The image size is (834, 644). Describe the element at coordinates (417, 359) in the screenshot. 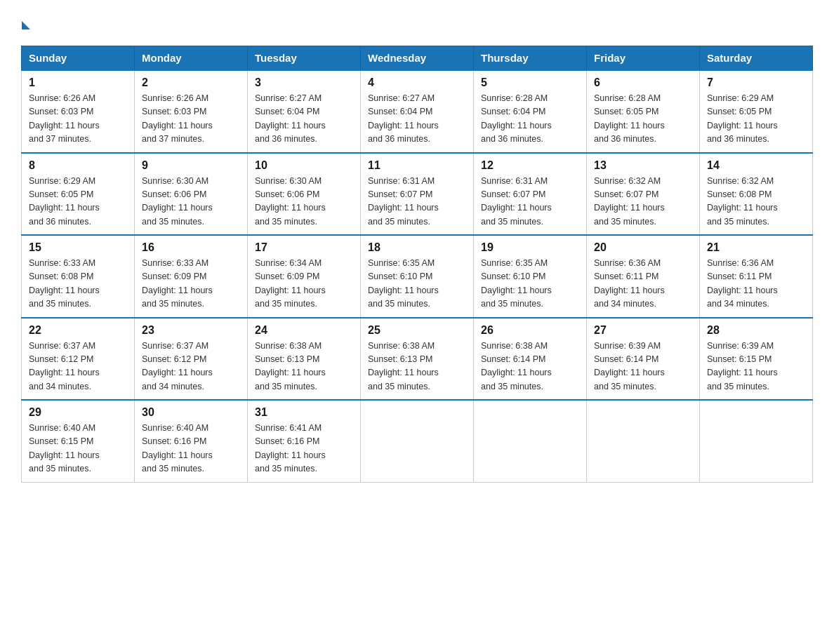

I see `week-row-4: 22Sunrise: 6:37 AM Sunset: 6:12 PM Dayli…` at that location.